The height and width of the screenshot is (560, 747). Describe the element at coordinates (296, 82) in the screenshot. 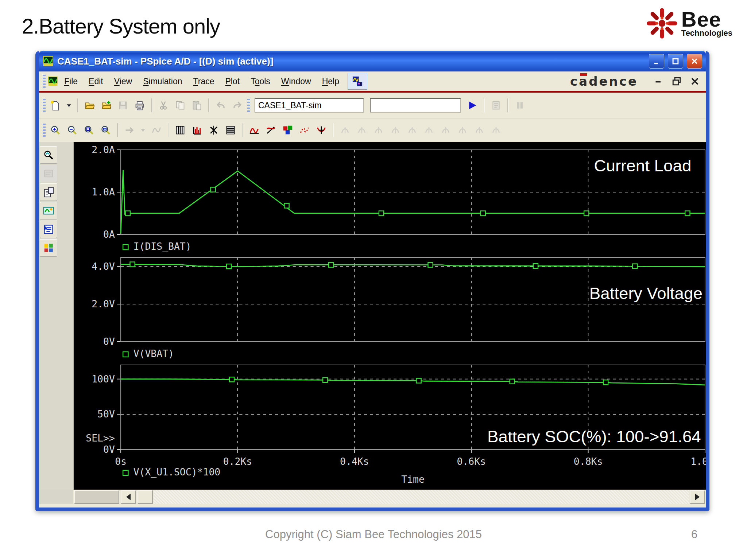

I see `menu-window: Window` at that location.